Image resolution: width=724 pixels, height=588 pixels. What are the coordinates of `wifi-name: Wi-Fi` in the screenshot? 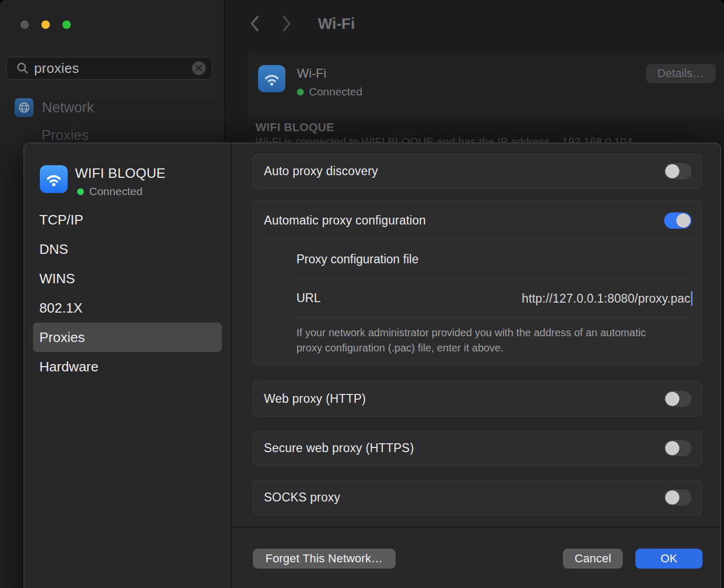 It's located at (329, 73).